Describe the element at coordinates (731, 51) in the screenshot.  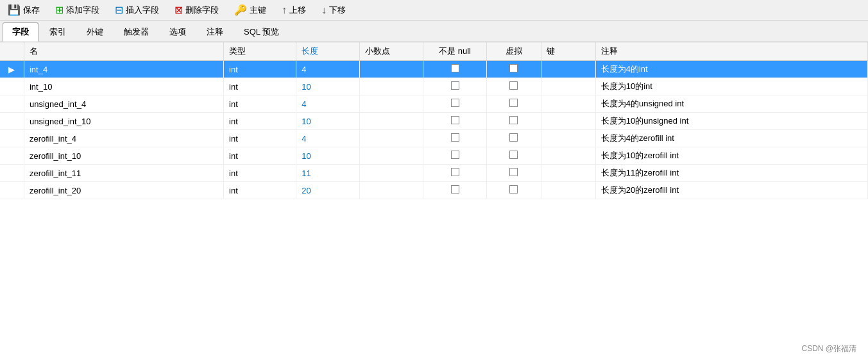
I see `col-header-comment: 注释` at that location.